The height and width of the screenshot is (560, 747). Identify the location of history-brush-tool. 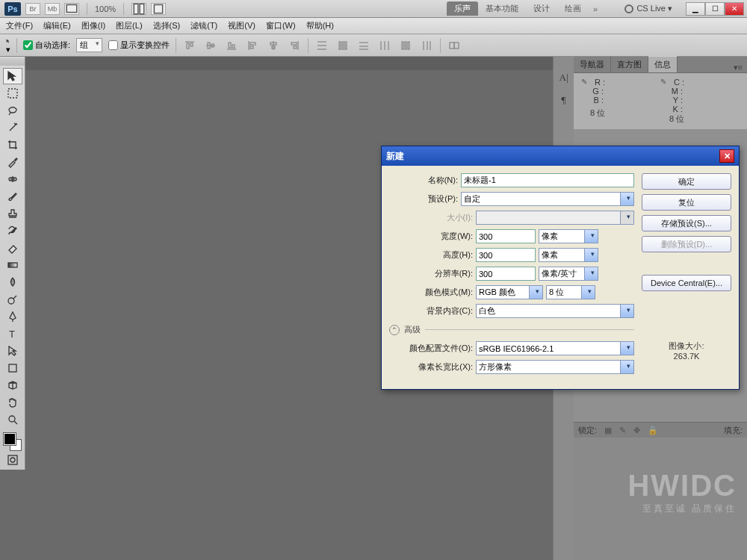
(13, 231).